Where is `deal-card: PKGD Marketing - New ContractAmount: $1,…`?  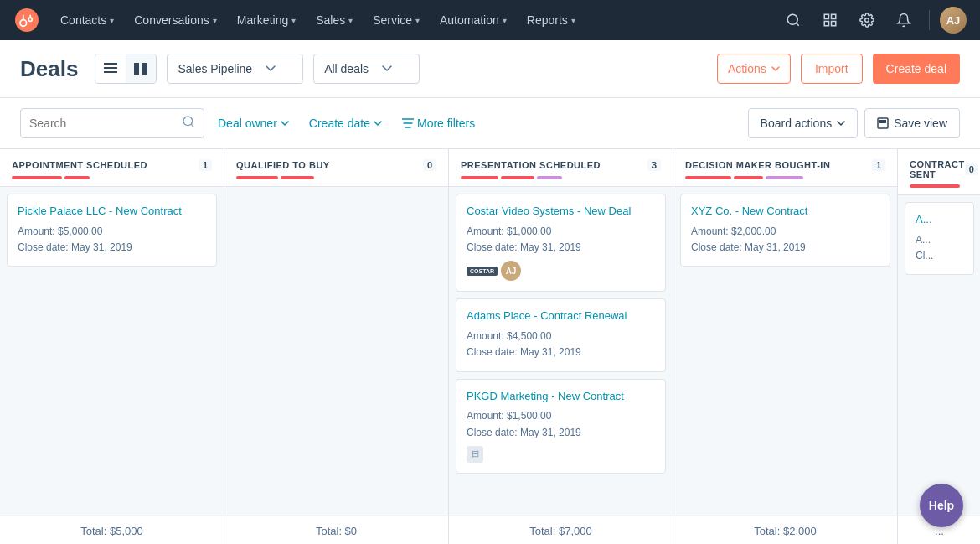 deal-card: PKGD Marketing - New ContractAmount: $1,… is located at coordinates (561, 426).